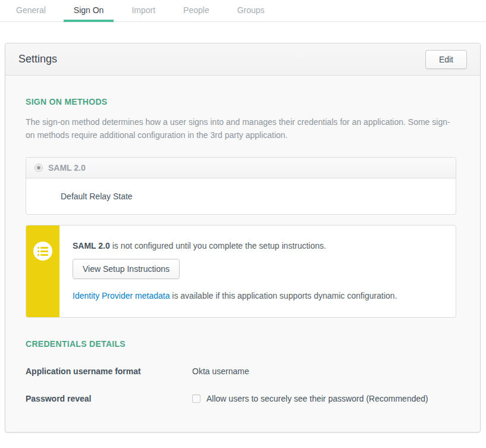 The width and height of the screenshot is (486, 448). Describe the element at coordinates (241, 186) in the screenshot. I see `saml-method-box: SAML 2.0 Default Relay State` at that location.